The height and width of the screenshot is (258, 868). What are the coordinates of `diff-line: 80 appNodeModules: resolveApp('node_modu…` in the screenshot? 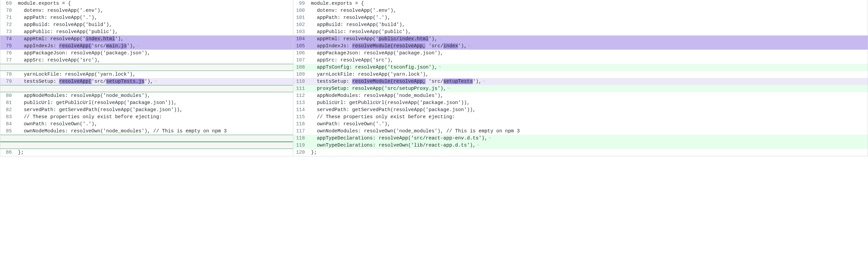 It's located at (147, 96).